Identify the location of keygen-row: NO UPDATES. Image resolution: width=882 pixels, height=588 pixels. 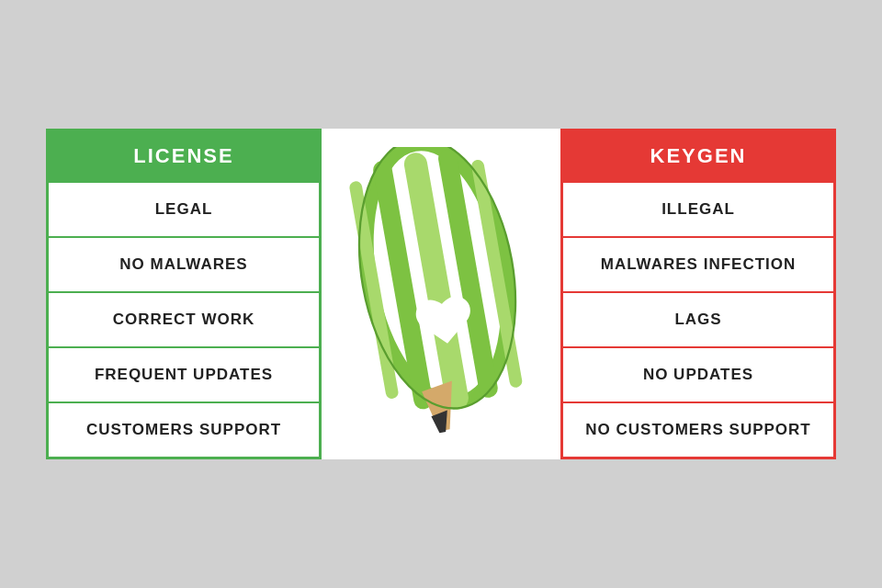
(698, 374).